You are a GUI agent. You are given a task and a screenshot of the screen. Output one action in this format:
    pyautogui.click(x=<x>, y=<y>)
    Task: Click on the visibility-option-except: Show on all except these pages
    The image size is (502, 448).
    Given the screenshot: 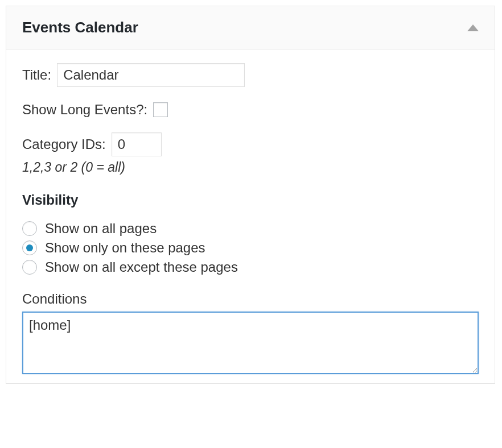 What is the action you would take?
    pyautogui.click(x=250, y=267)
    